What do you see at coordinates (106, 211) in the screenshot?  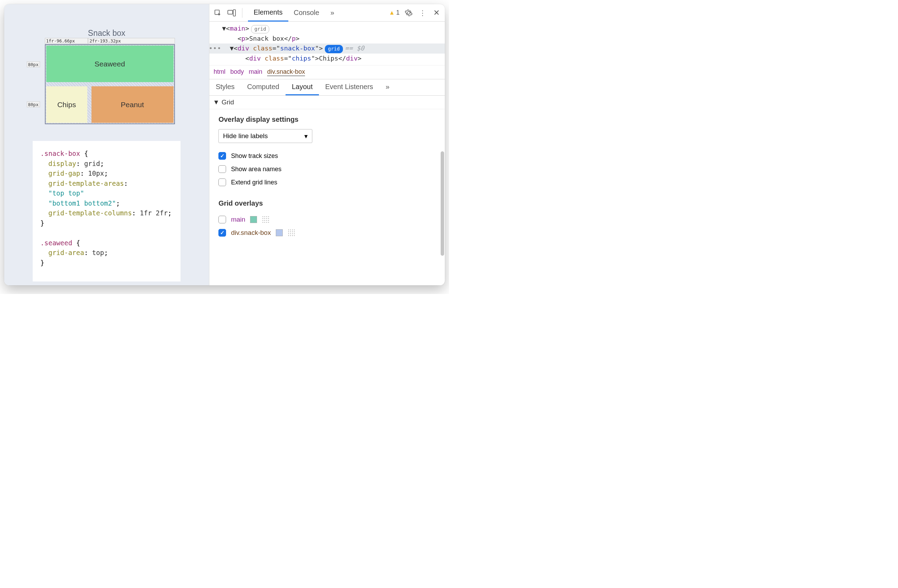 I see `css-code-block: .snack-box { display: grid; grid-gap: 10…` at bounding box center [106, 211].